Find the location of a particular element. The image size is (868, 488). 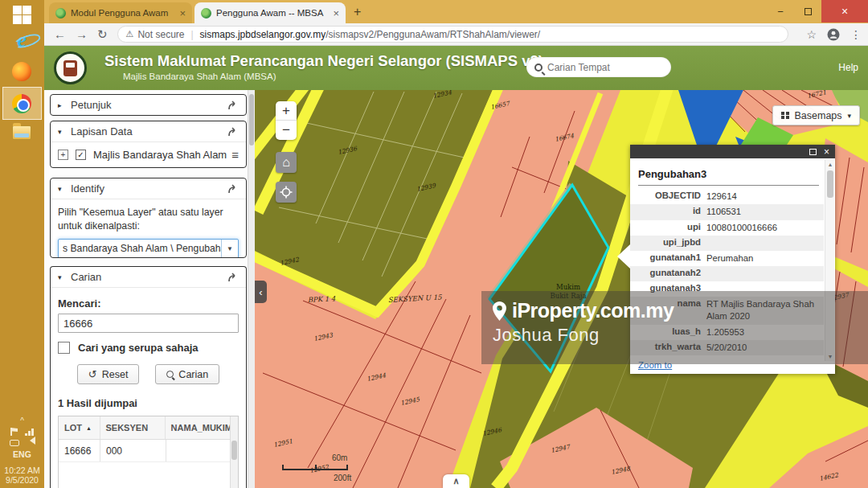

panel-carian-header: ▾ Carian is located at coordinates (148, 277).